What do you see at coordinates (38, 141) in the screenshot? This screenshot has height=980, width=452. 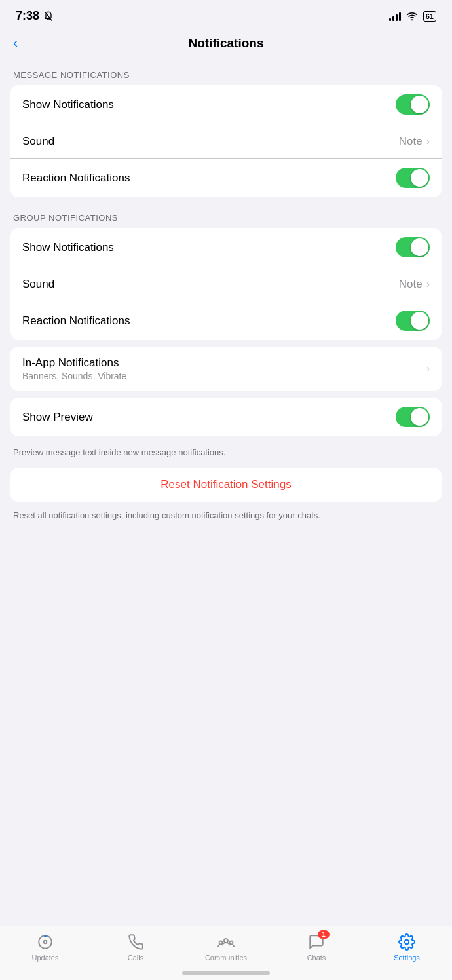 I see `msg-sound-label: Sound` at bounding box center [38, 141].